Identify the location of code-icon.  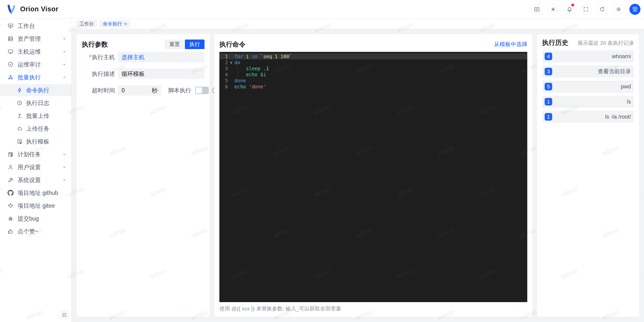
(537, 9).